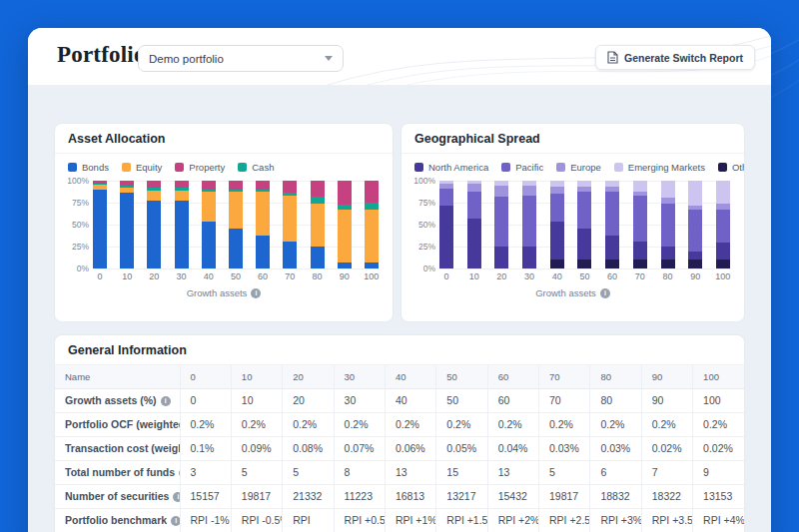 This screenshot has height=532, width=799. Describe the element at coordinates (308, 496) in the screenshot. I see `table-cell: 21332` at that location.